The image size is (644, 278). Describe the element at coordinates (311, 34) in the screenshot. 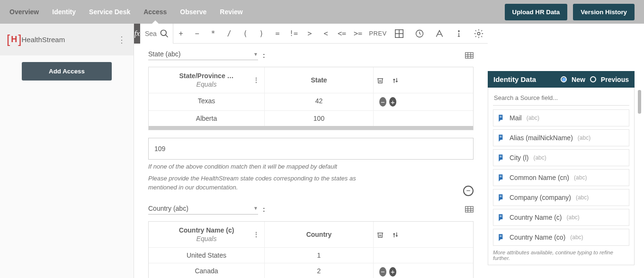

I see `function-bar: fx + − * / ( ) = != > <` at that location.